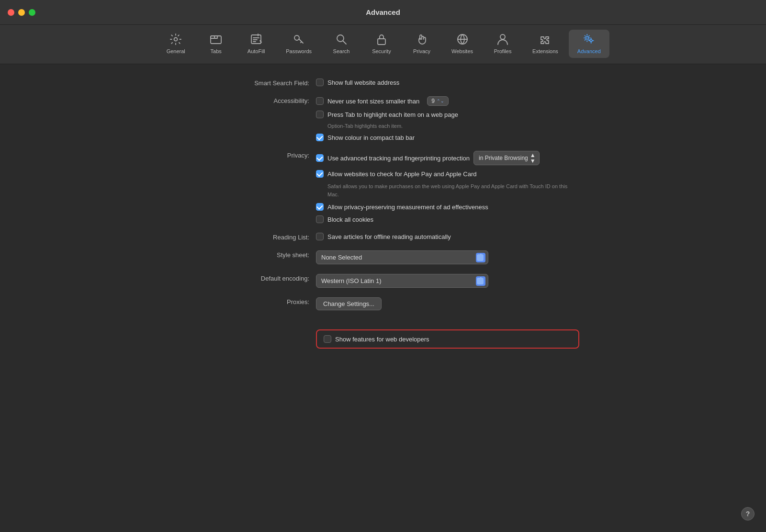 The image size is (766, 532). What do you see at coordinates (320, 237) in the screenshot?
I see `save-offline-checkbox` at bounding box center [320, 237].